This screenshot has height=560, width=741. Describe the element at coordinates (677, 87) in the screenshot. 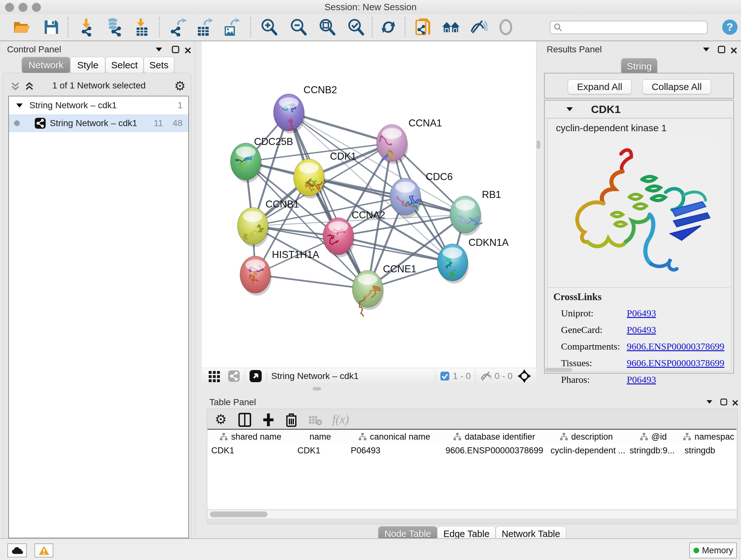

I see `collapse-all-button: Collapse All` at that location.